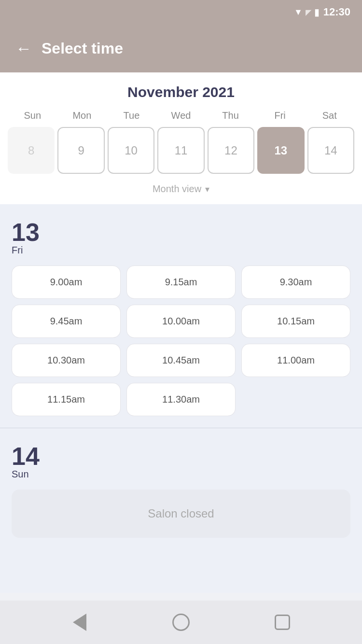 The height and width of the screenshot is (644, 362). I want to click on time-slot-900am: 9.00am, so click(66, 282).